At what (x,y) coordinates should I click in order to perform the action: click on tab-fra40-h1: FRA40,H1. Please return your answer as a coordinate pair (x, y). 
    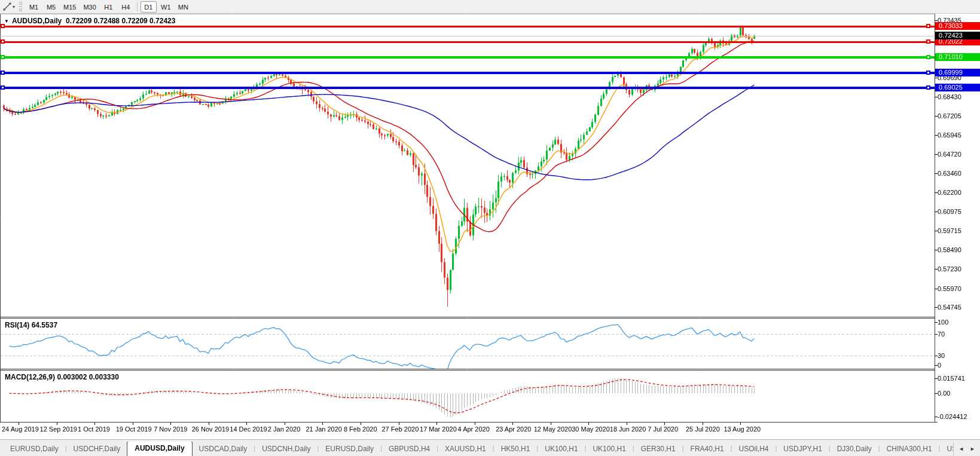
    Looking at the image, I should click on (707, 449).